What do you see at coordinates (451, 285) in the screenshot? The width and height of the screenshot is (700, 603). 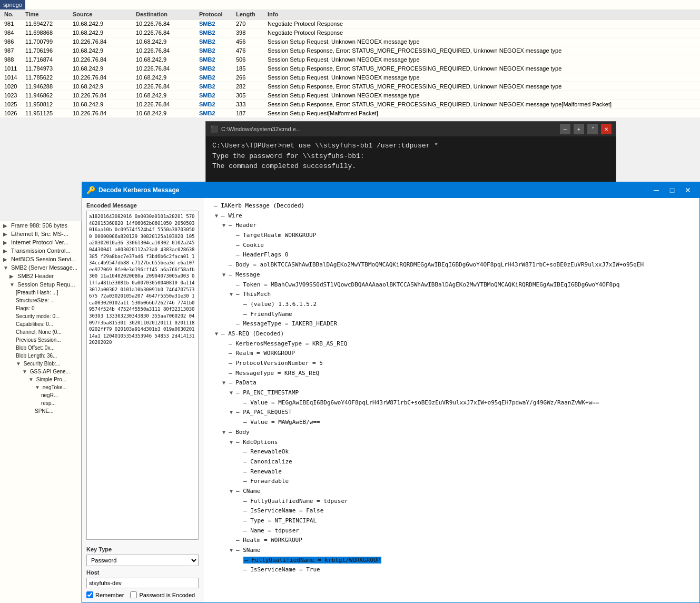 I see `list-item: – Token = MBahCwwJV09SS0dST1VQowcDBQAAAA…` at bounding box center [451, 285].